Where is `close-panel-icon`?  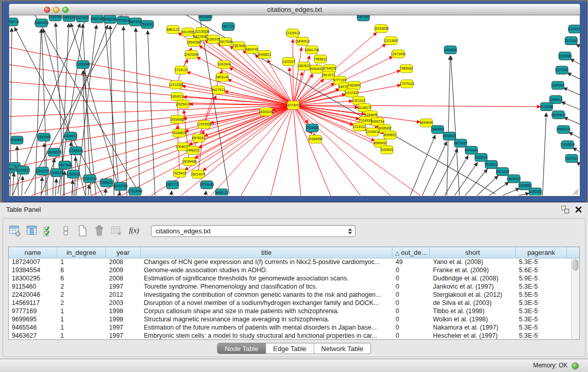
close-panel-icon is located at coordinates (578, 210).